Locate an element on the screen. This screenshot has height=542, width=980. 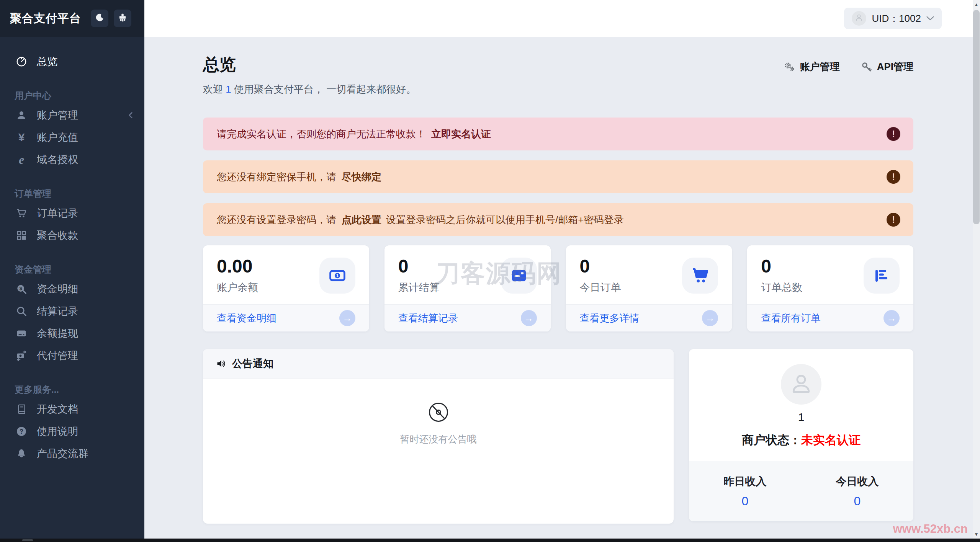
sidebar-item-settlement-records: 结算记录 is located at coordinates (72, 311).